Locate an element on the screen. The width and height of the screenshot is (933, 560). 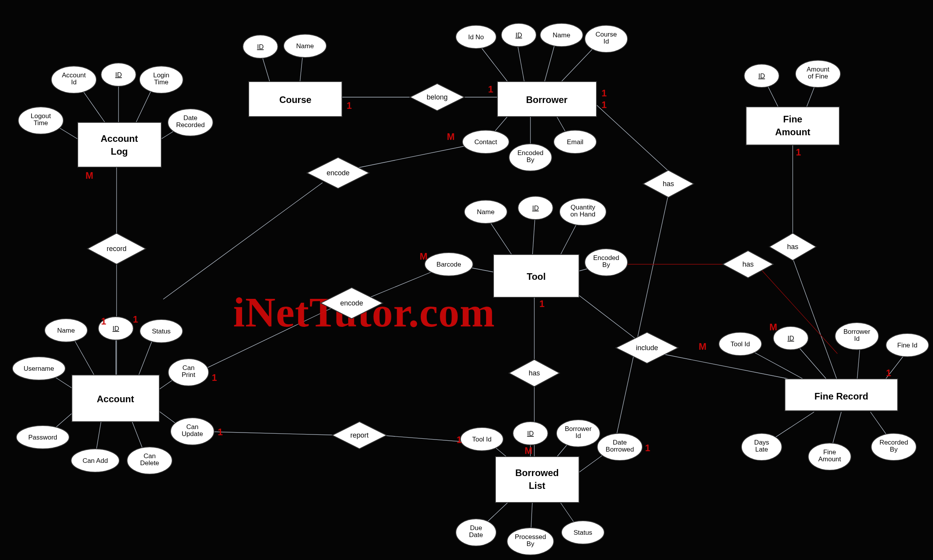
attr-frec-fineamt: FineAmount is located at coordinates (830, 457).